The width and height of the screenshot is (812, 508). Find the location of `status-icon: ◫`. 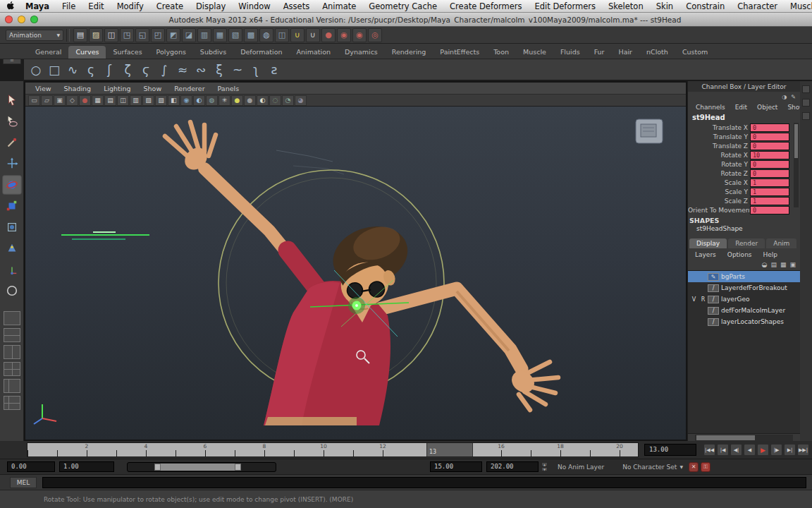

status-icon: ◫ is located at coordinates (111, 35).